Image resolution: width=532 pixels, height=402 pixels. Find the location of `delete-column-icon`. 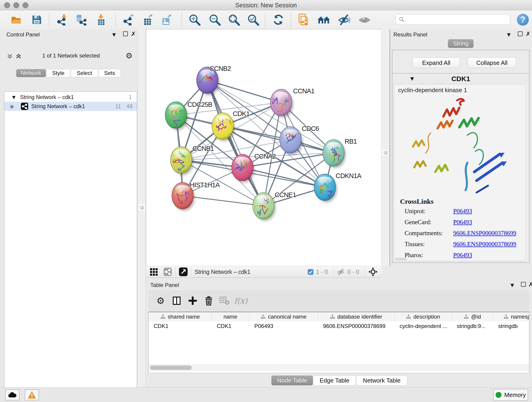

delete-column-icon is located at coordinates (209, 301).